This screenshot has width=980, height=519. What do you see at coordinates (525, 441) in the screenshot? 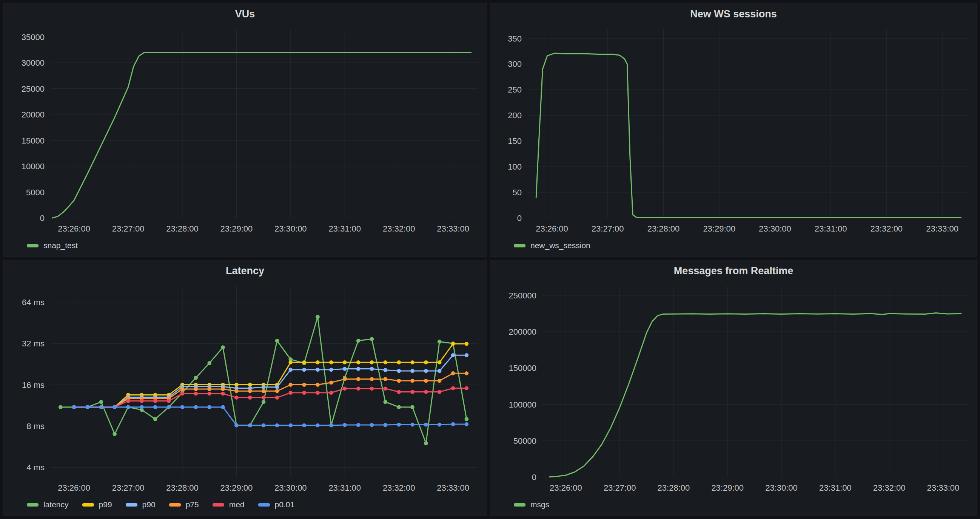
I see `svg-text: 50000` at bounding box center [525, 441].